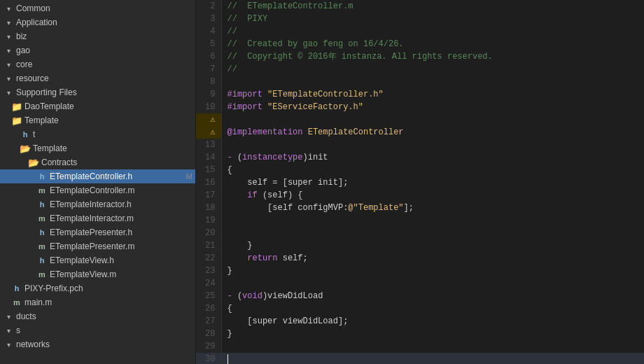 This screenshot has width=644, height=364. What do you see at coordinates (420, 31) in the screenshot?
I see `code-line: 4//` at bounding box center [420, 31].